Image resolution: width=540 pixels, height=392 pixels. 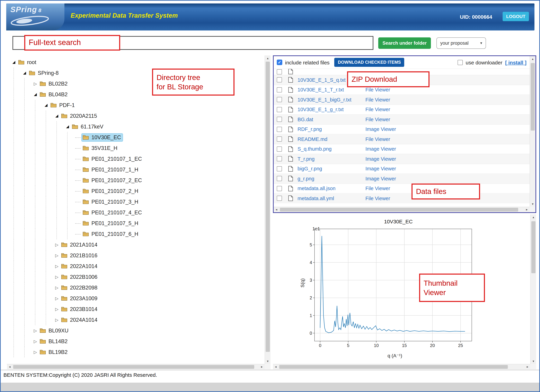 I want to click on tree-node-2023a1009: ▷2023A1009, so click(x=136, y=298).